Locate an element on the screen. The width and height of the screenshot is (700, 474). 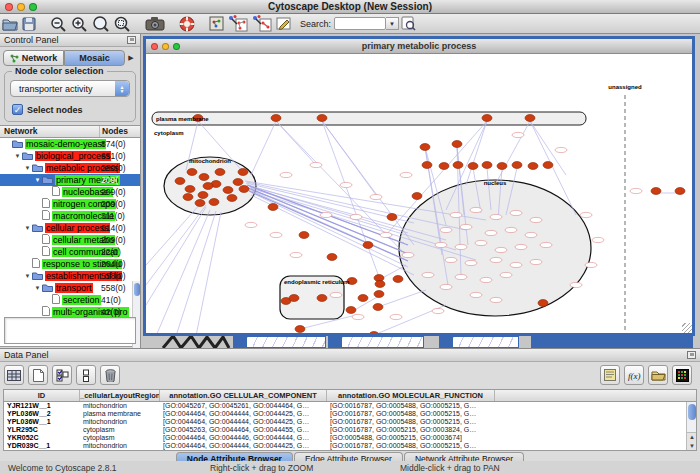
snapshot-icon is located at coordinates (155, 24).